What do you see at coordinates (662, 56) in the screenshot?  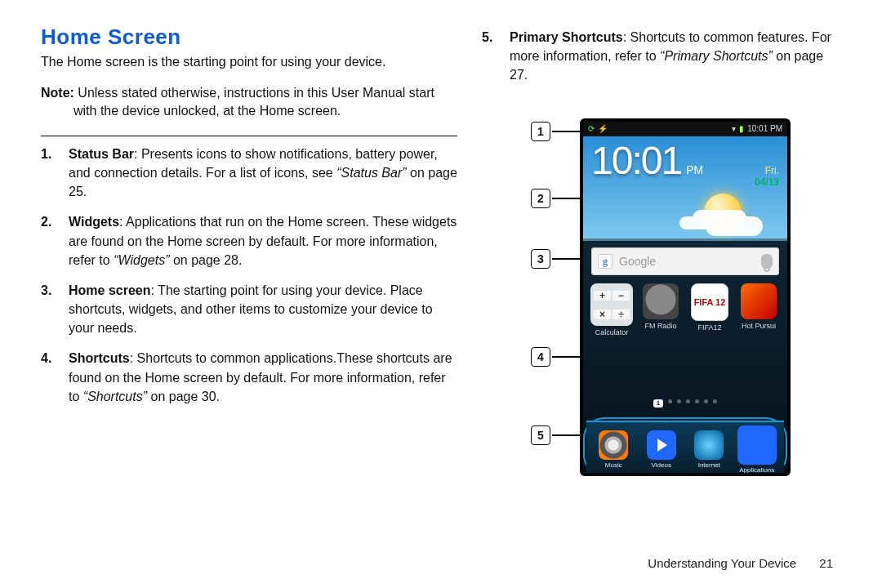 I see `numbered-list-cont: 5. Primary Shortcuts: Shortcuts to commo…` at bounding box center [662, 56].